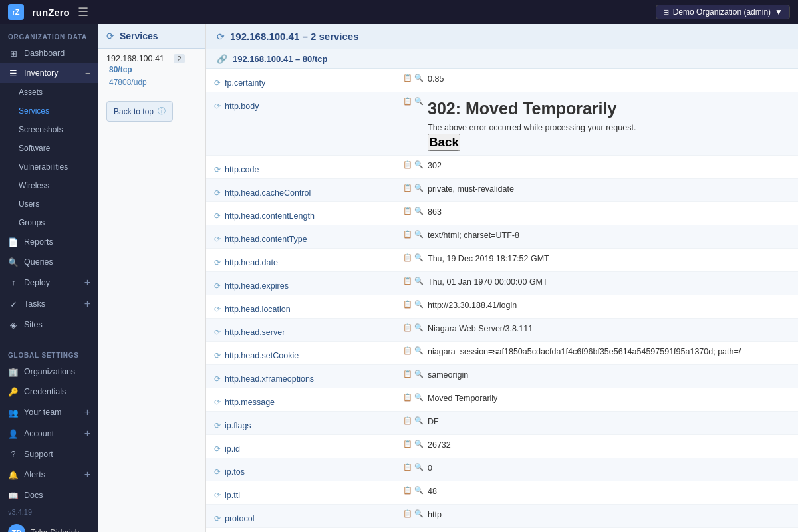  I want to click on sidebar-item-screenshots: Screenshots, so click(49, 130).